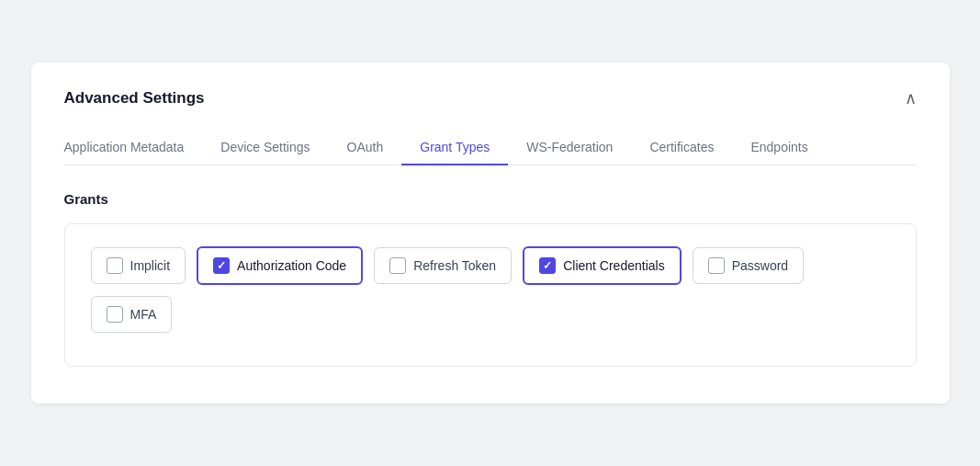  I want to click on card-header: Advanced Settings ∧, so click(490, 98).